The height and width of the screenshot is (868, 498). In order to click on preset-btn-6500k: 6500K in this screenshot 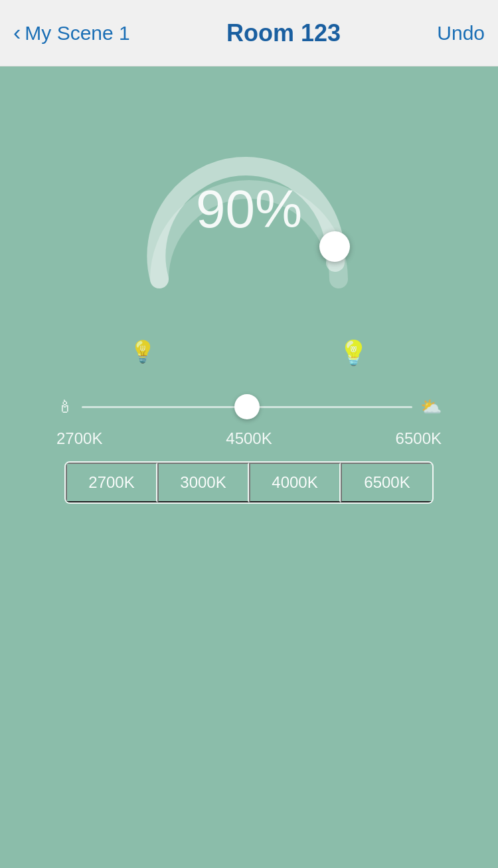, I will do `click(386, 483)`.